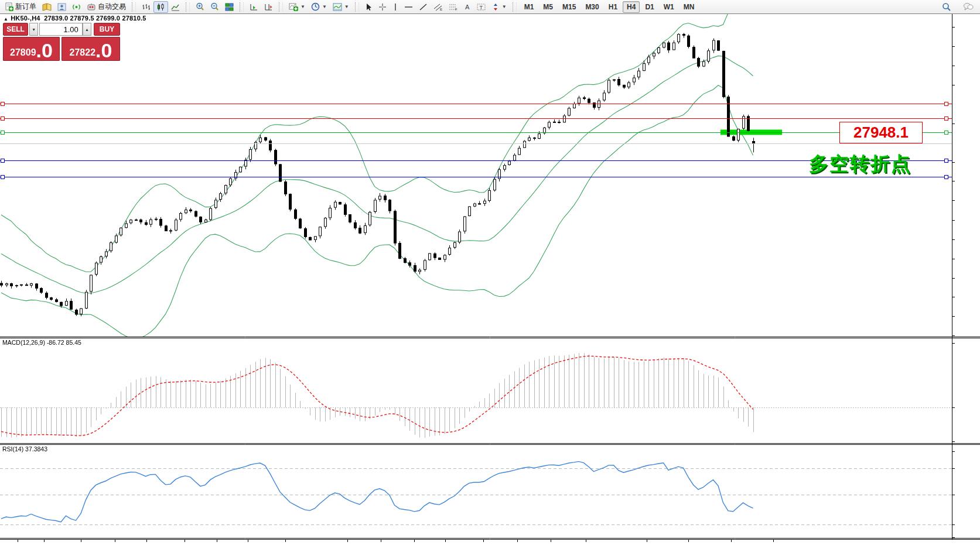 This screenshot has width=980, height=552. I want to click on svg-text: E, so click(441, 9).